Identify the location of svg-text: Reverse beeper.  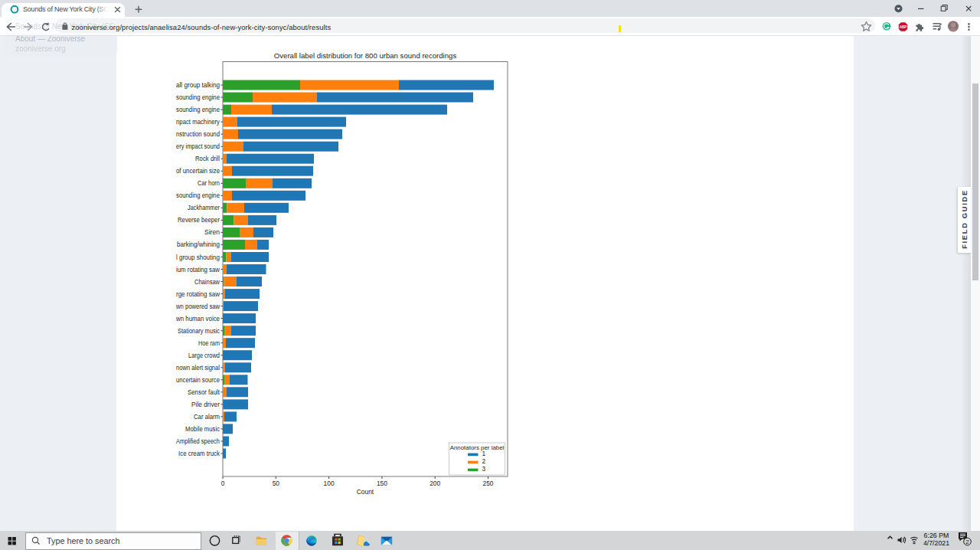
(199, 220).